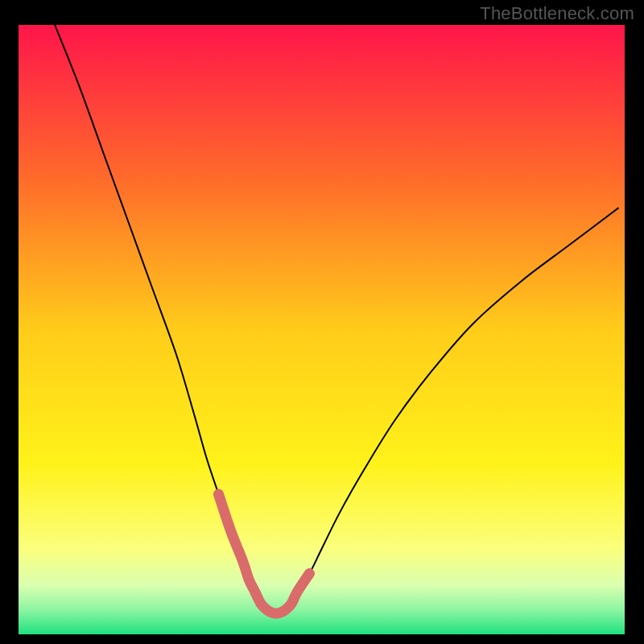 This screenshot has width=644, height=644. Describe the element at coordinates (557, 14) in the screenshot. I see `watermark-text: TheBottleneck.com` at that location.